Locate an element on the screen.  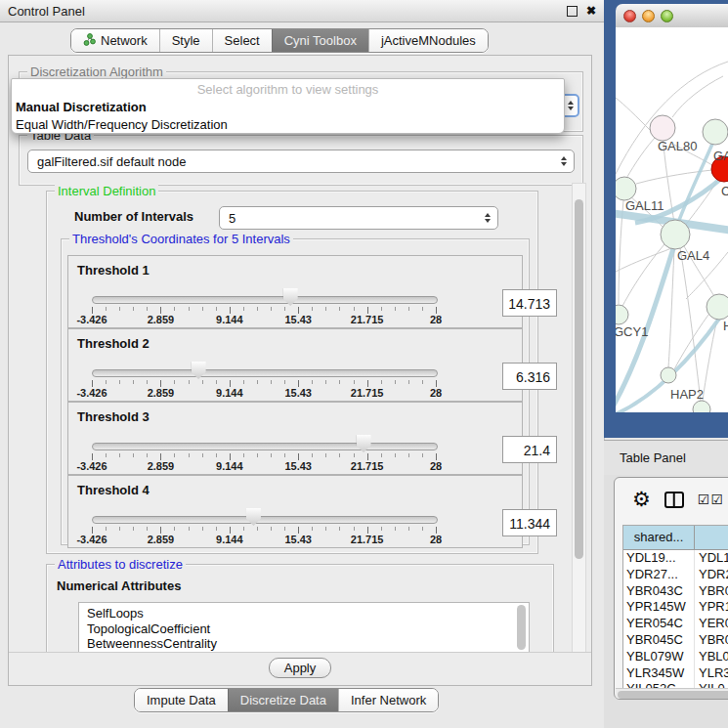
attribute-item-selfloops: SelfLoops is located at coordinates (304, 612).